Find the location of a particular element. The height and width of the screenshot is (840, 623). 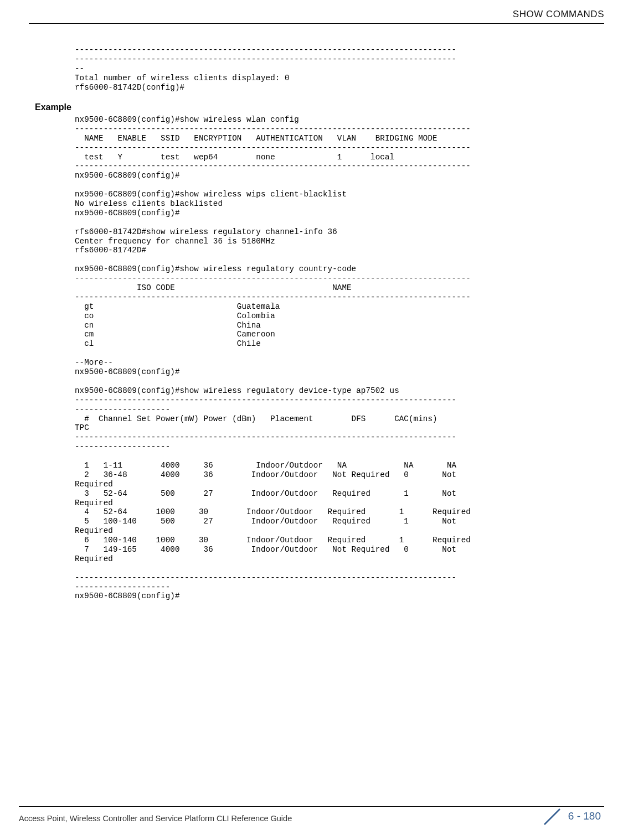

page-content: ----------------------------------------… is located at coordinates (319, 69).